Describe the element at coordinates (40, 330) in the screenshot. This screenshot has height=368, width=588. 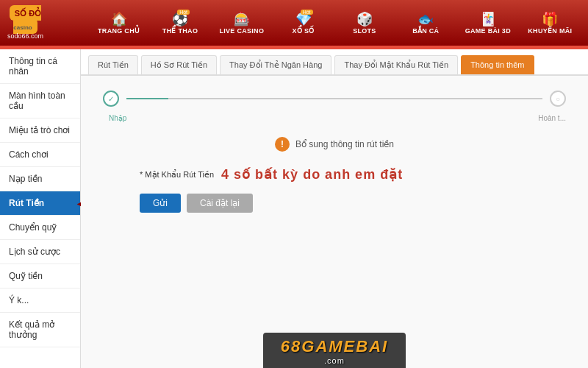
I see `sidebar-item-ket-qua-mo-thuong: Kết quả mở thưởng` at that location.